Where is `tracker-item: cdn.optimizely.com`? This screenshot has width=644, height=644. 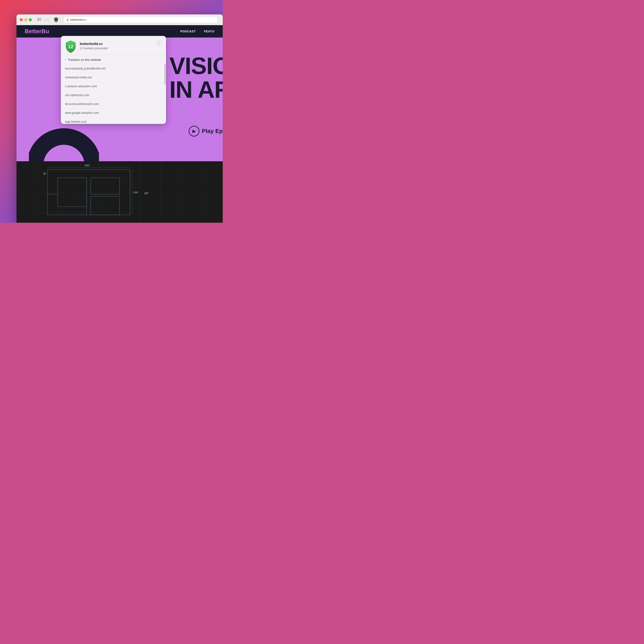 tracker-item: cdn.optimizely.com is located at coordinates (113, 95).